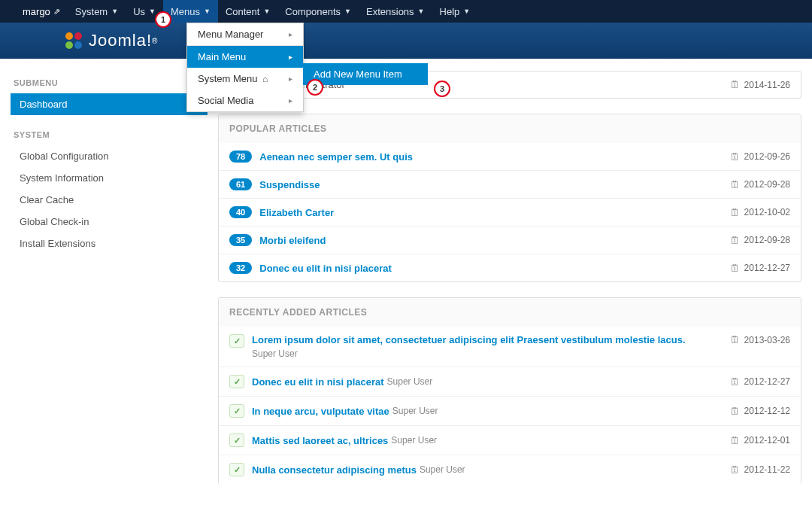  I want to click on sidebar-clear-cache: Clear Cache, so click(109, 200).